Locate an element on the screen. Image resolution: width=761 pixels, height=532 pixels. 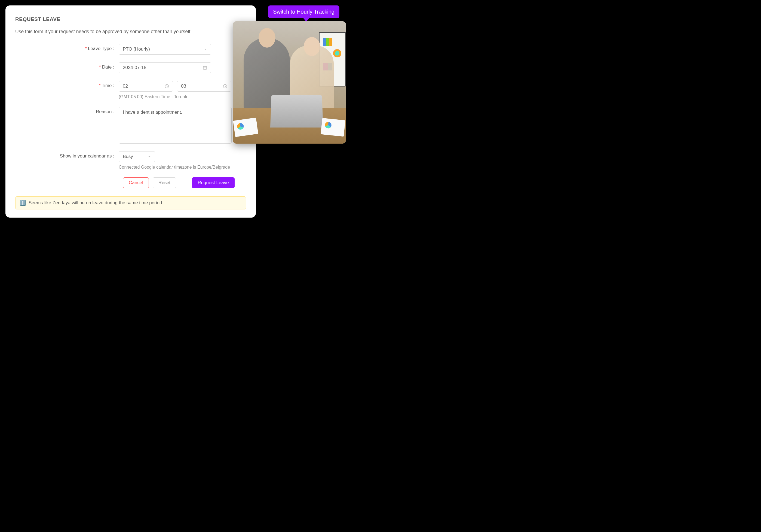
calendar-helper-text: Connected Google calendar timezone is Eu… is located at coordinates (182, 167).